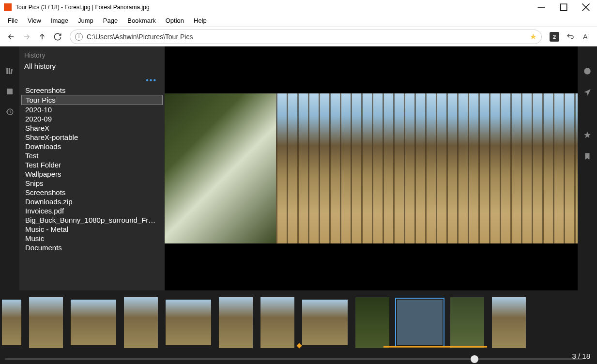  Describe the element at coordinates (92, 66) in the screenshot. I see `history-all: All history` at that location.